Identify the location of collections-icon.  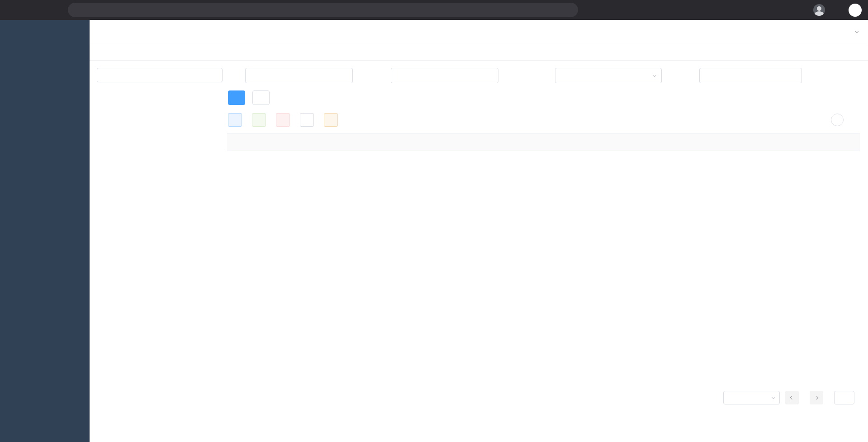
(802, 10).